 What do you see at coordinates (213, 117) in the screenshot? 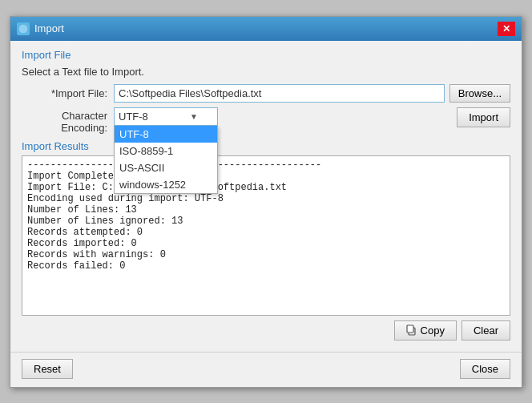
I see `encoding-right: UTF-8 ▼ UTF-8 ISO-8859-1 US-ASCII window…` at bounding box center [213, 117].